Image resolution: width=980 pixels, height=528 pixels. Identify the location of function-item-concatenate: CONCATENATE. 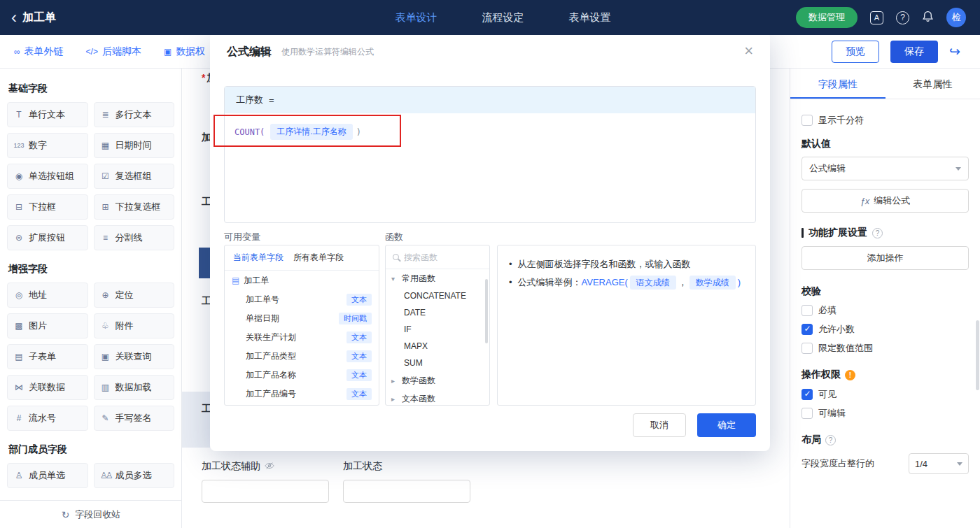
(438, 296).